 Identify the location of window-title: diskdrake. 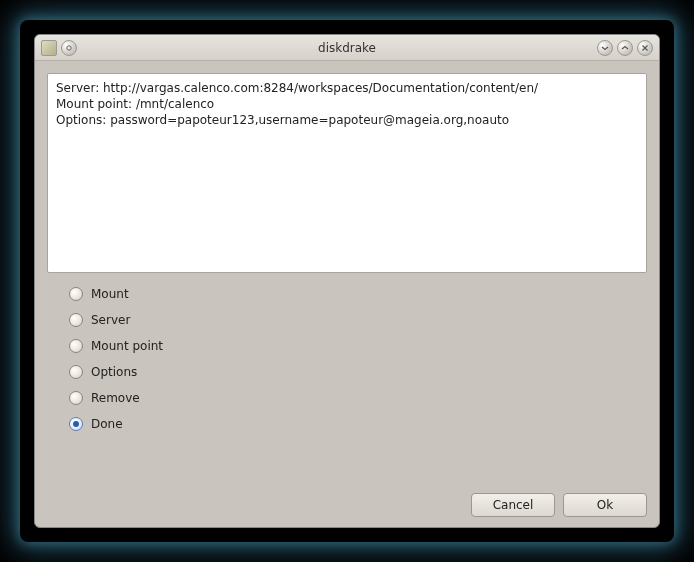
(347, 48).